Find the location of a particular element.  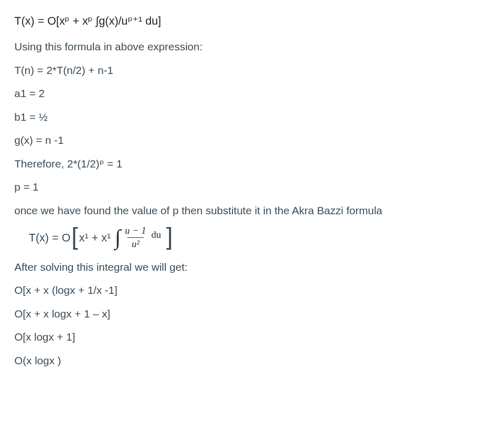

left-bracket-icon: [ is located at coordinates (75, 236).